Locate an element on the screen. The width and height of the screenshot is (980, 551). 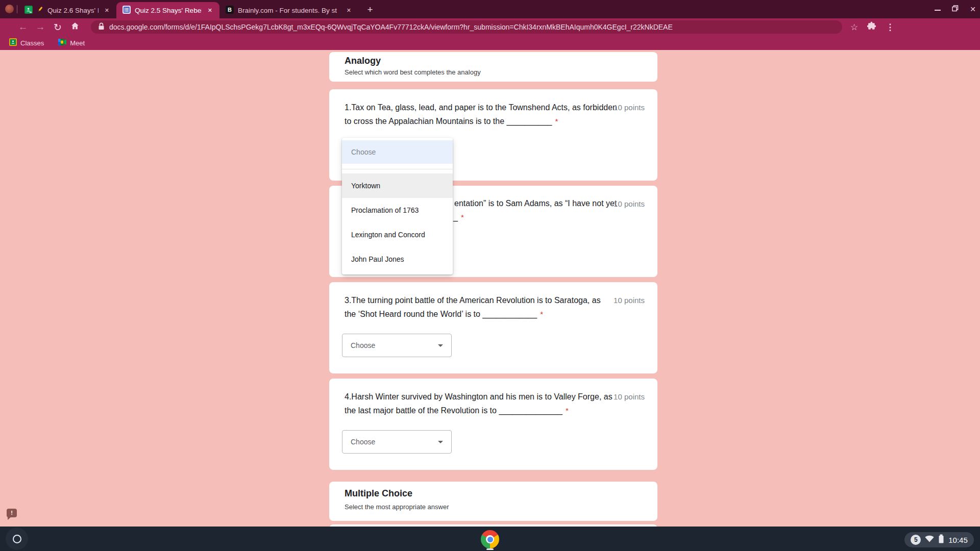
tab-title: Brainly.com - For students. By st is located at coordinates (289, 10).